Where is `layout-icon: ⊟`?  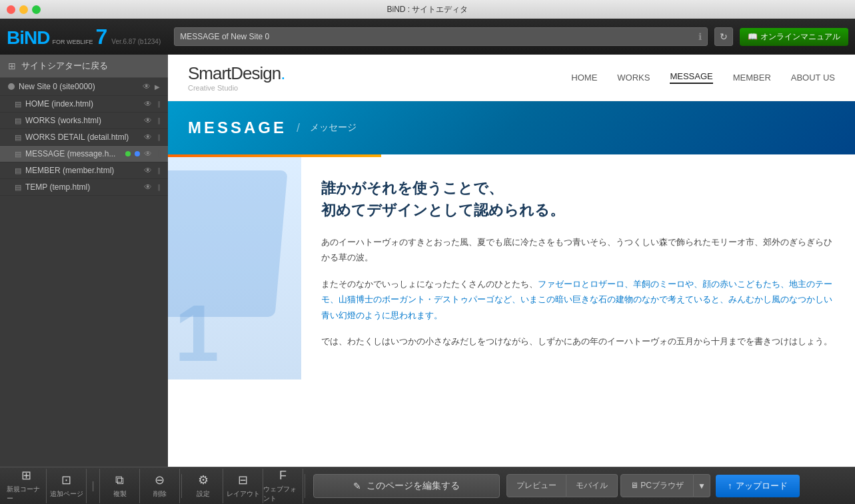
layout-icon: ⊟ is located at coordinates (243, 480).